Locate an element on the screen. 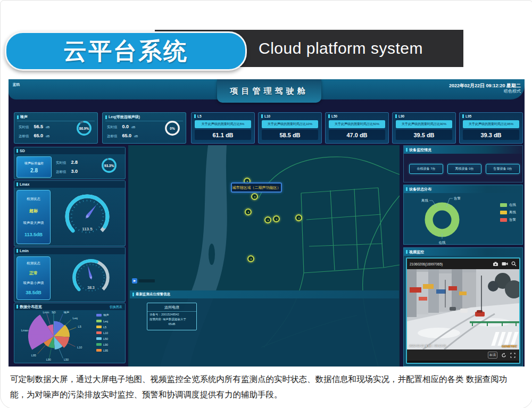 The height and width of the screenshot is (408, 532). leq-progress-ring: 0% is located at coordinates (172, 128).